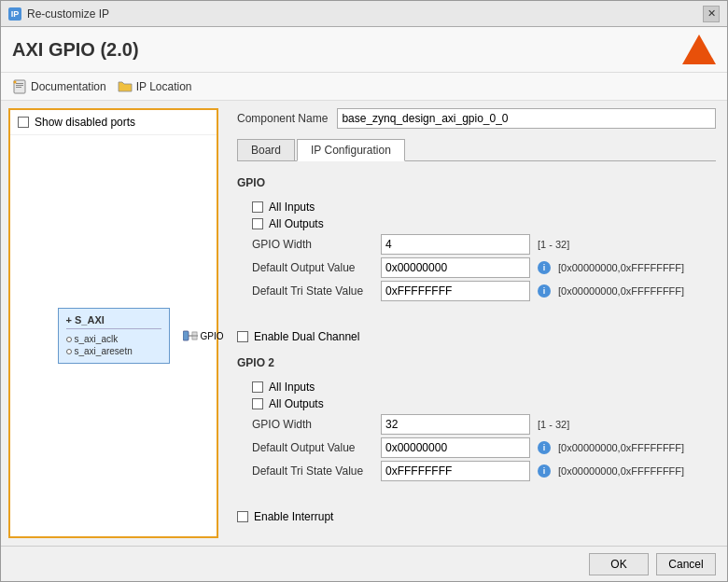 The height and width of the screenshot is (582, 728). Describe the element at coordinates (483, 244) in the screenshot. I see `gpio-width-row: GPIO Width [1 - 32]` at that location.